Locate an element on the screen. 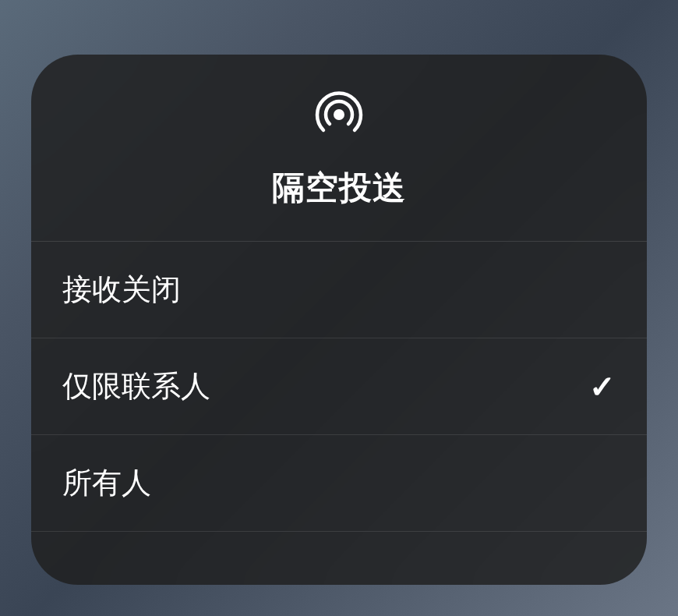  checkmark-icon: ✓ is located at coordinates (602, 387).